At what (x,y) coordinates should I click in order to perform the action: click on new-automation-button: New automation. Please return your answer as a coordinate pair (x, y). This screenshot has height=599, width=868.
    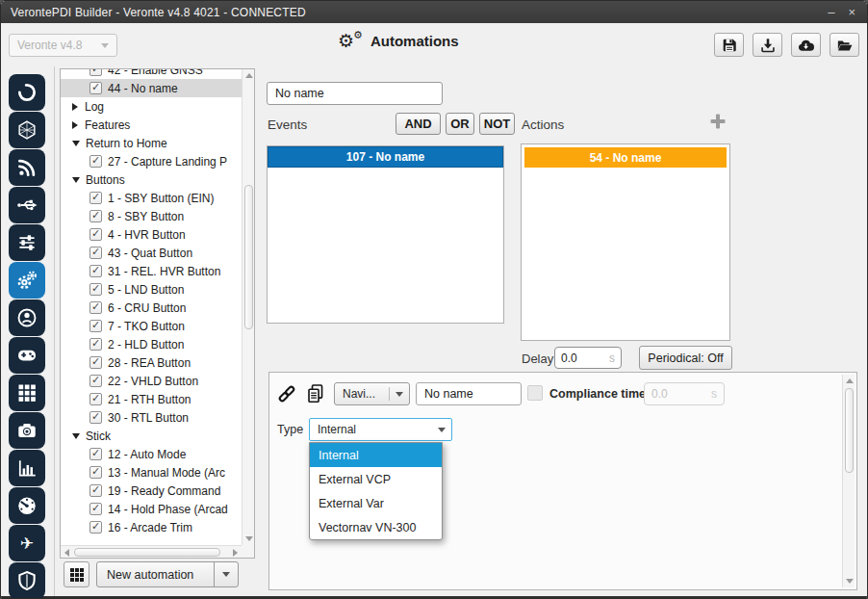
    Looking at the image, I should click on (167, 574).